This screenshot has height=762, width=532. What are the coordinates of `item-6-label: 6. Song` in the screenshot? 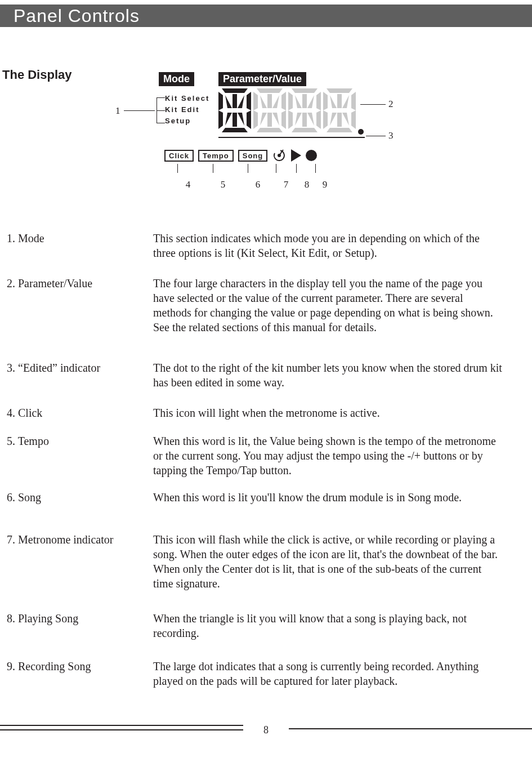 It's located at (79, 497).